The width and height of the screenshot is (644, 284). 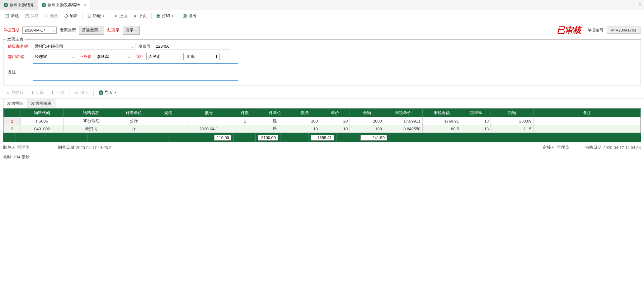 What do you see at coordinates (84, 46) in the screenshot?
I see `supplier-input` at bounding box center [84, 46].